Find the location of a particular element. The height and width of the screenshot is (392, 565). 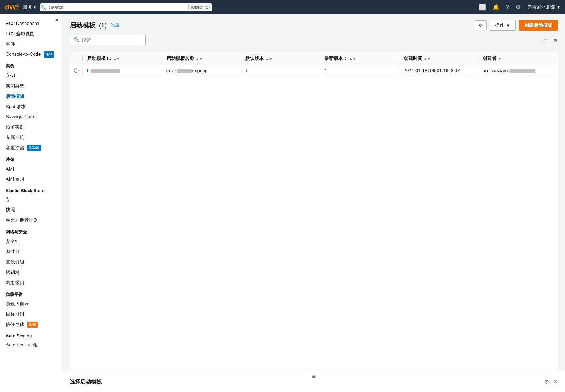

td-created-time: 2024-01-18T06:01:16.000Z is located at coordinates (439, 71).